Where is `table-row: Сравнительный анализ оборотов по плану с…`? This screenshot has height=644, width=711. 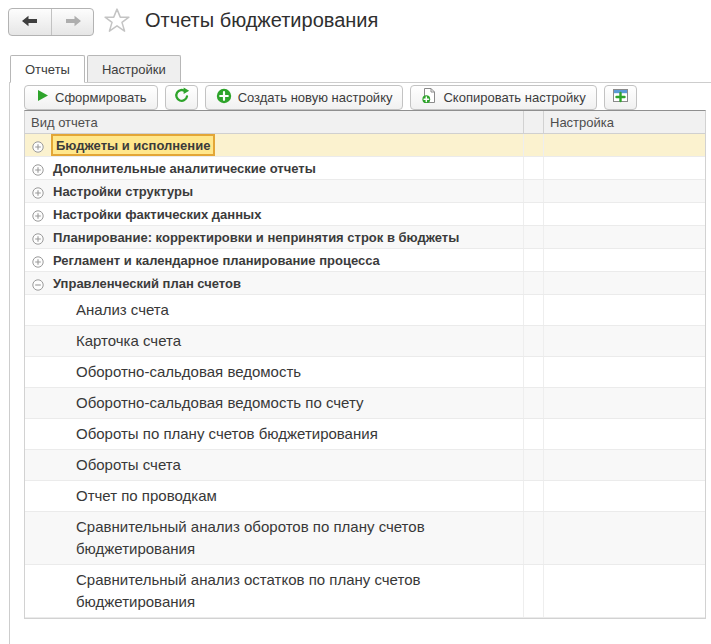 table-row: Сравнительный анализ оборотов по плану с… is located at coordinates (365, 538).